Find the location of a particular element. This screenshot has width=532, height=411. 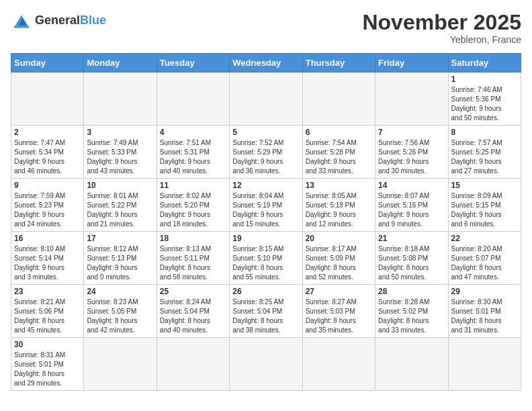

day-number: 7 is located at coordinates (411, 132).